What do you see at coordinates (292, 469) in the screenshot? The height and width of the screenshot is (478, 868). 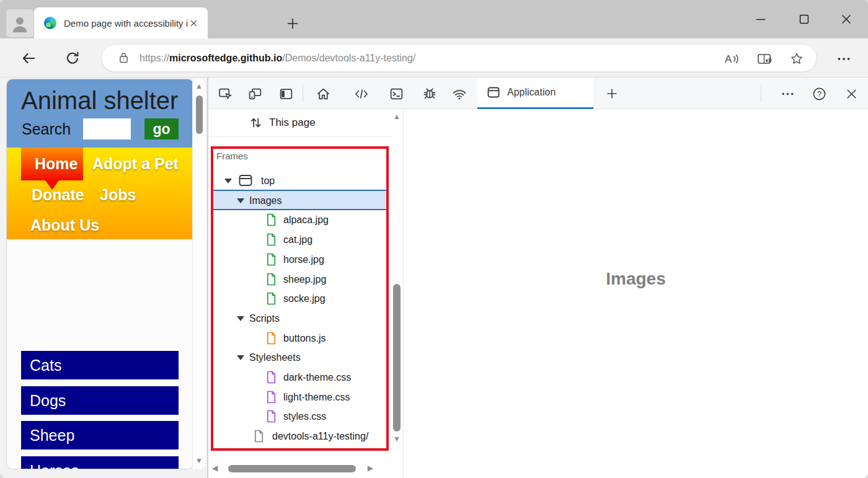 I see `sidebar-hscroll-thumb` at bounding box center [292, 469].